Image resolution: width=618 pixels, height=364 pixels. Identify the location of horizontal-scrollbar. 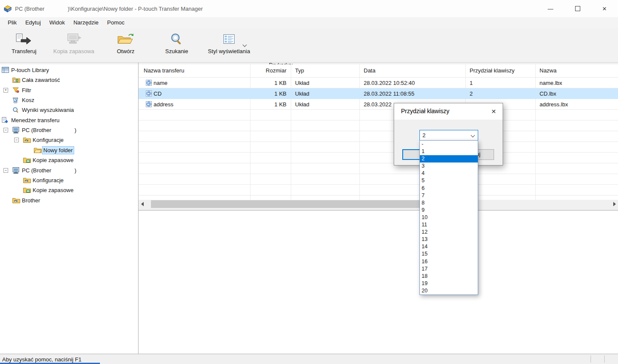
(378, 204).